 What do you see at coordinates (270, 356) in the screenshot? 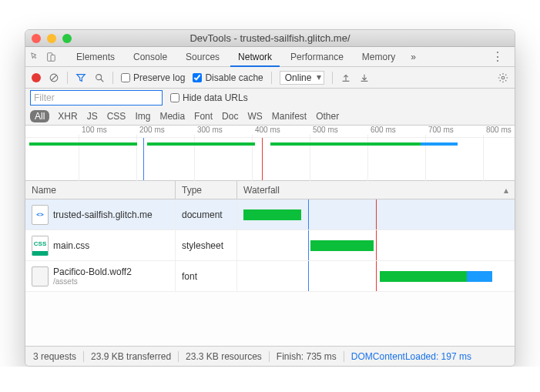
I see `status-bar: 3 requests 23.9 KB transferred 23.3 KB r…` at bounding box center [270, 356].